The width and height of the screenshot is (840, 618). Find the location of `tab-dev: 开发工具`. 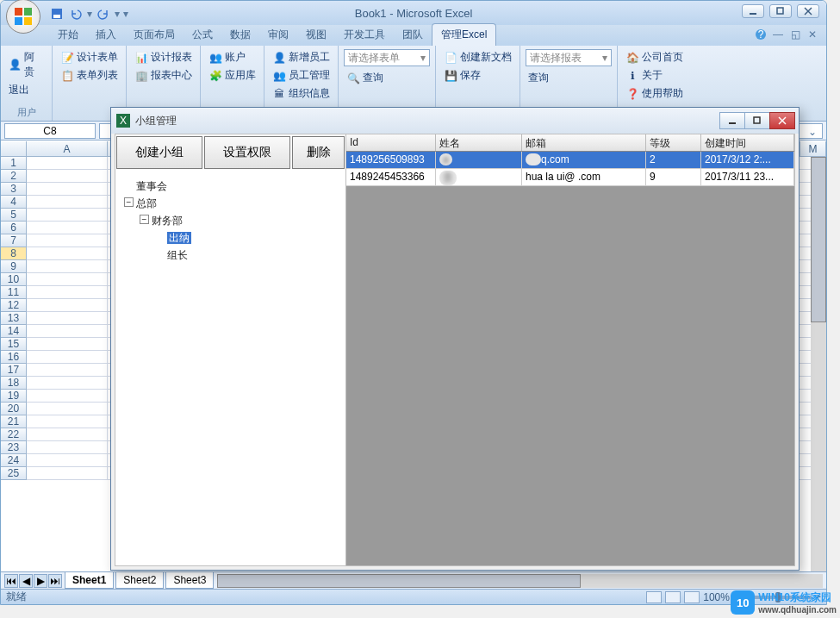

tab-dev: 开发工具 is located at coordinates (364, 34).